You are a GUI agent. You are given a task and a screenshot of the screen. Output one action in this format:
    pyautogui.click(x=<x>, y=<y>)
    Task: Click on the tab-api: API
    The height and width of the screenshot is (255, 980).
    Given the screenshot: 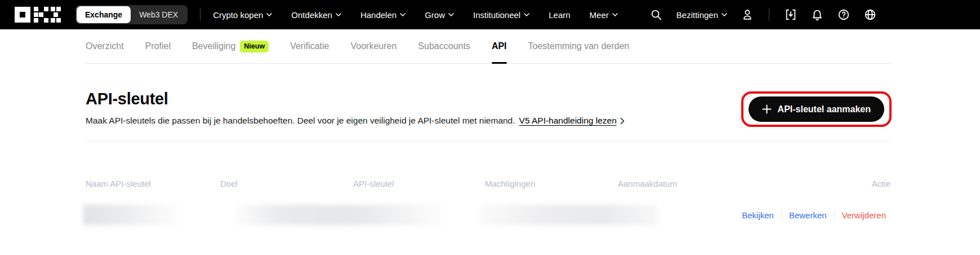 What is the action you would take?
    pyautogui.click(x=499, y=46)
    